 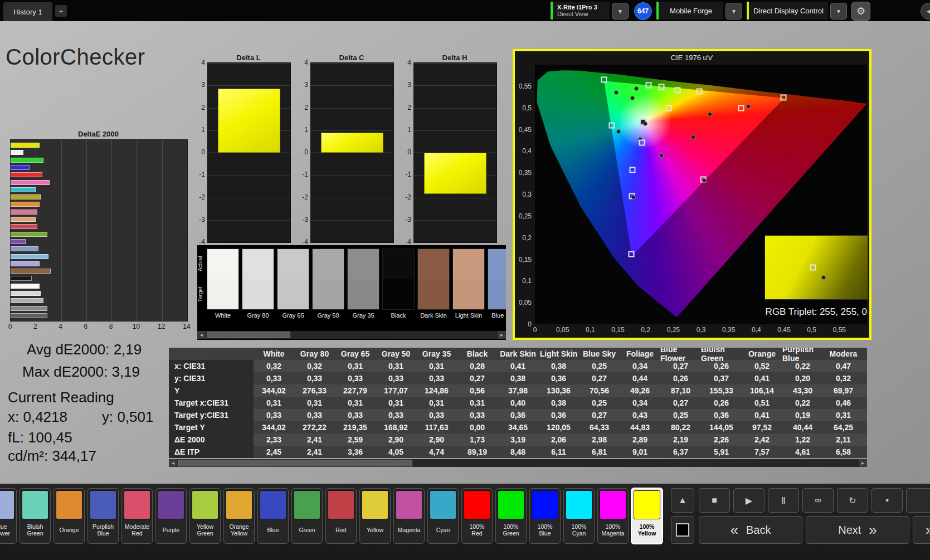 I want to click on x-tick-label: 0,05, so click(x=563, y=330).